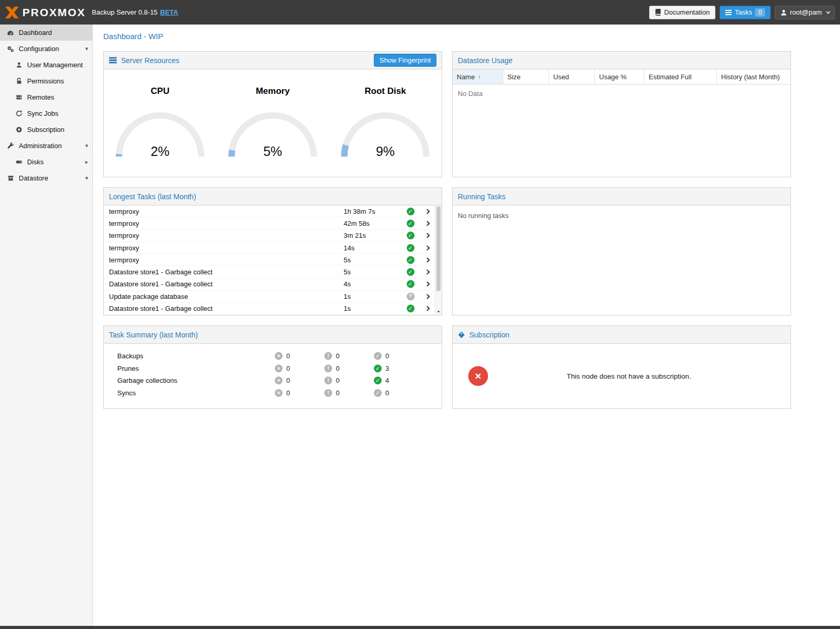 The width and height of the screenshot is (840, 629). What do you see at coordinates (273, 381) in the screenshot?
I see `summary-row: Garbage collections ×0 !0 ✓4` at bounding box center [273, 381].